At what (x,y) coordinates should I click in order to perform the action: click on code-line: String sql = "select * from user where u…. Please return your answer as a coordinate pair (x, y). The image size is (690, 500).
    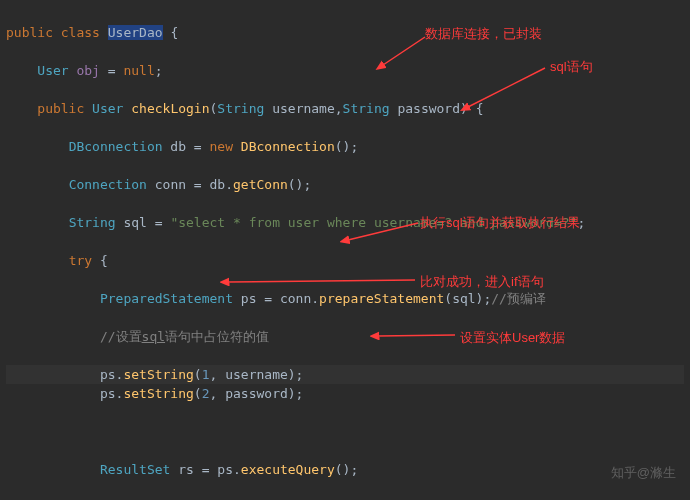
    Looking at the image, I should click on (345, 222).